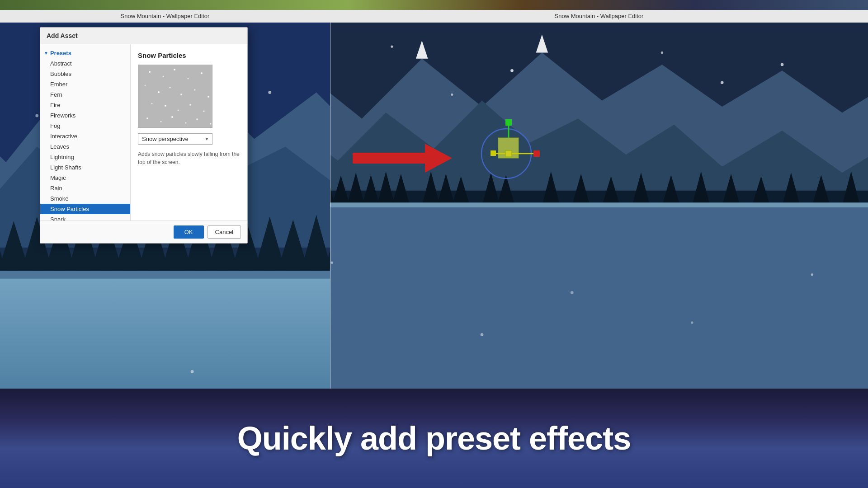  I want to click on title-text-right: Snow Mountain - Wallpaper Editor, so click(599, 16).